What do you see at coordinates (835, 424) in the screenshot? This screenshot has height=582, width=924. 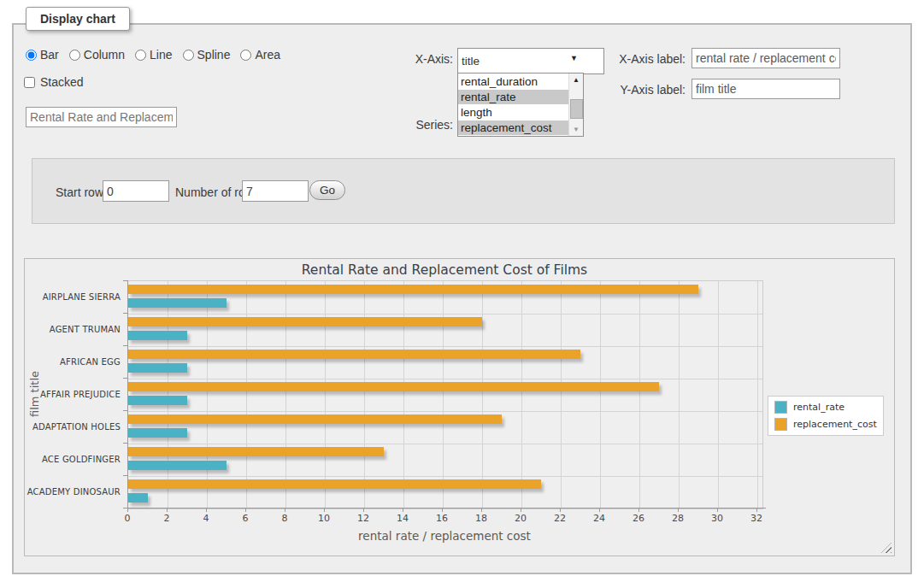 I see `legend-label: replacement_cost` at bounding box center [835, 424].